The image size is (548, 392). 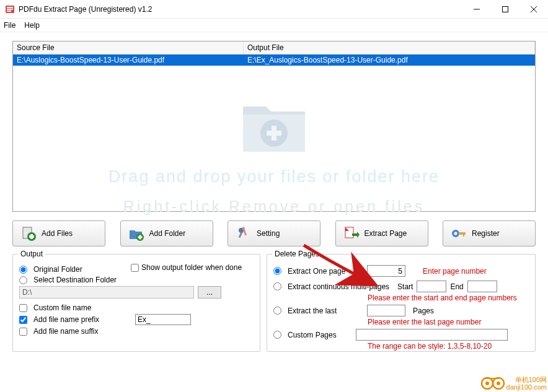 I want to click on add-files-button: Add Files, so click(x=59, y=233).